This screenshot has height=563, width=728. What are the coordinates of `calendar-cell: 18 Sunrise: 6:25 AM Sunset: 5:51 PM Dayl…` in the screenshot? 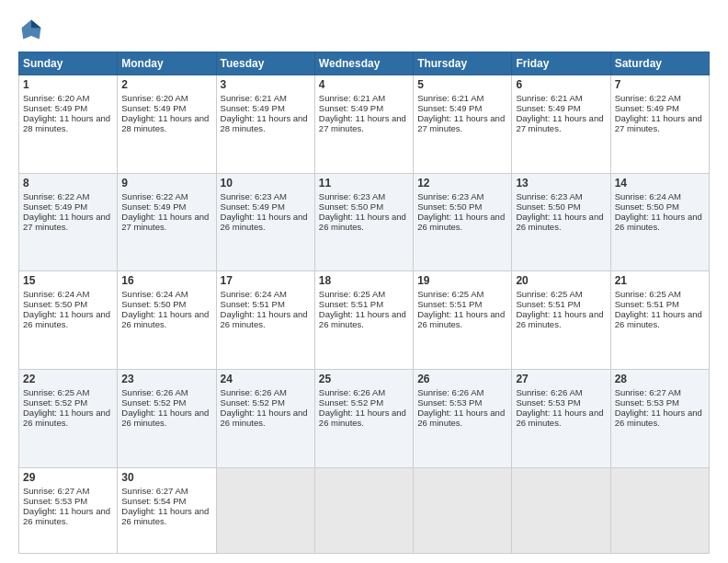 It's located at (364, 320).